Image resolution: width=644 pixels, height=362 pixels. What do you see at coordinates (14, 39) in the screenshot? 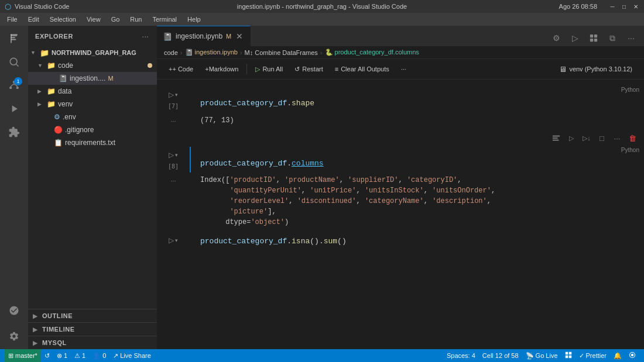
I see `activity-explorer` at bounding box center [14, 39].